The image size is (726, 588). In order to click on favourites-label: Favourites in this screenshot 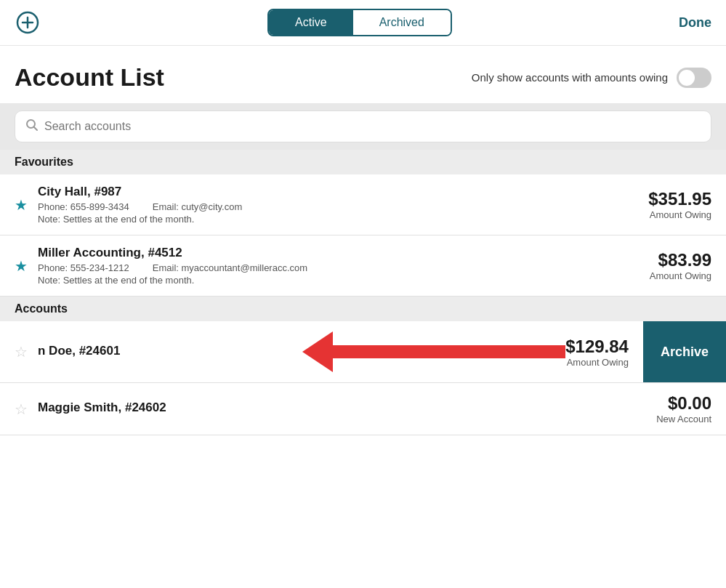, I will do `click(44, 161)`.